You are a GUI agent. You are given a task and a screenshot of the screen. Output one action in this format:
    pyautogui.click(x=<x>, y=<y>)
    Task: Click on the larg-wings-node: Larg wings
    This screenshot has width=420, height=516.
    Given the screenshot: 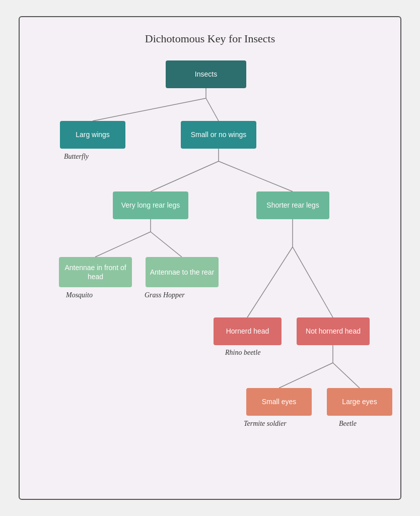 What is the action you would take?
    pyautogui.click(x=93, y=135)
    